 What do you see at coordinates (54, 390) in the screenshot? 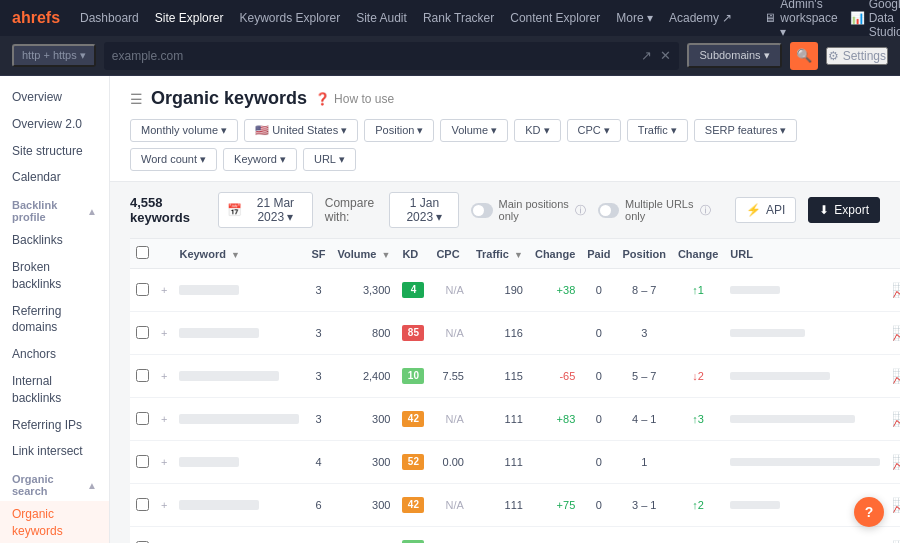
I see `sidebar-item-internal-backlinks: Internal backlinks` at bounding box center [54, 390].